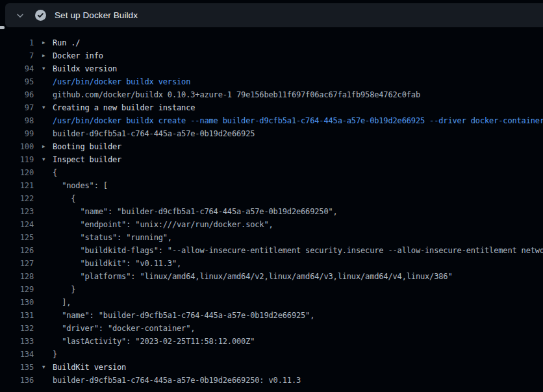 The image size is (543, 392). I want to click on group-title: Docker info, so click(78, 56).